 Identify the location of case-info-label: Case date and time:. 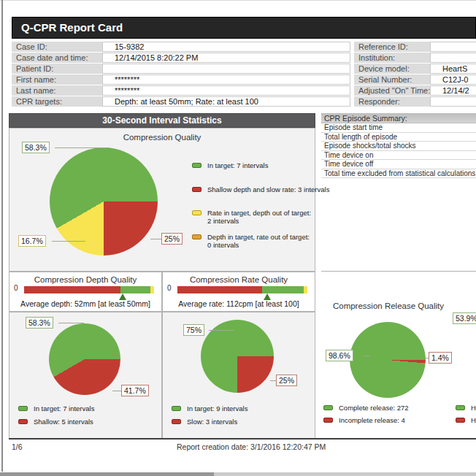
(57, 58).